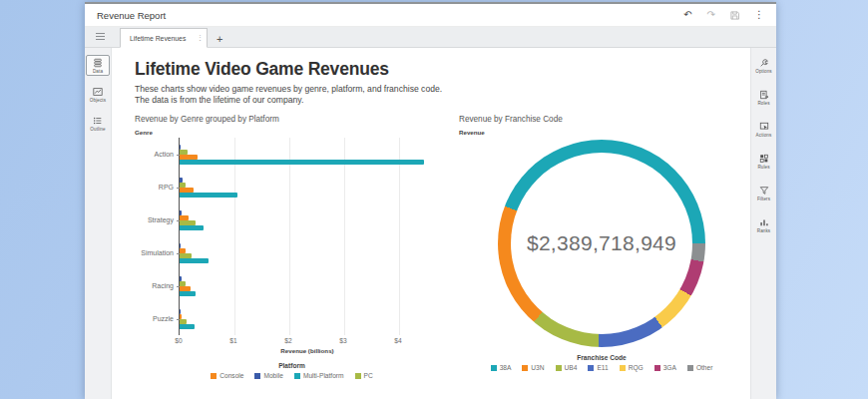  I want to click on platform-legend-item-console: Console, so click(227, 375).